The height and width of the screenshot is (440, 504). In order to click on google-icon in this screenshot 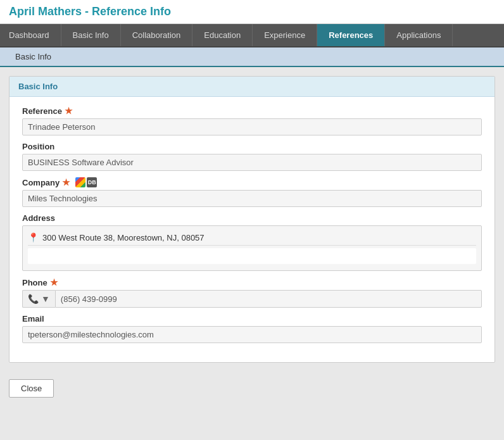, I will do `click(80, 182)`.